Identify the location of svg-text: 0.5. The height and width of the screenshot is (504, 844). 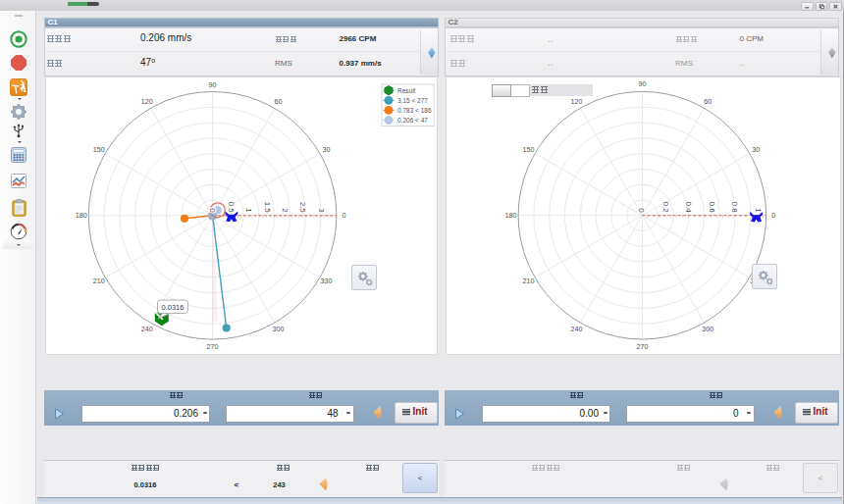
(232, 208).